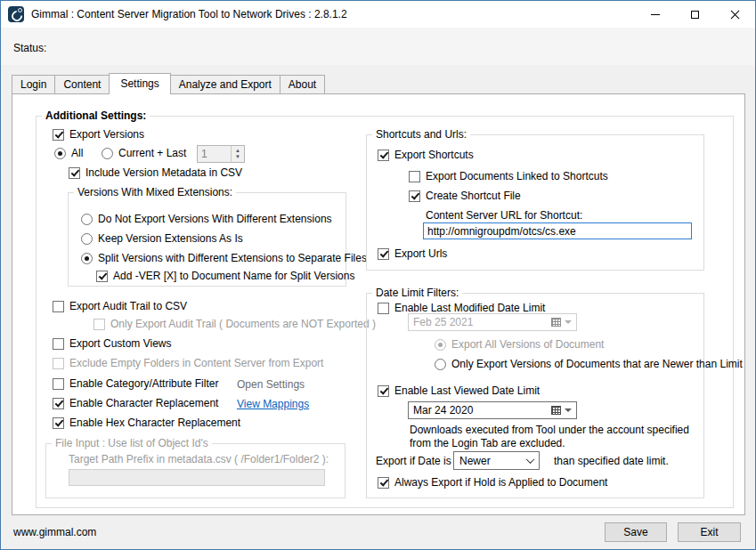 This screenshot has height=550, width=756. Describe the element at coordinates (378, 46) in the screenshot. I see `status-strip: Status:` at that location.